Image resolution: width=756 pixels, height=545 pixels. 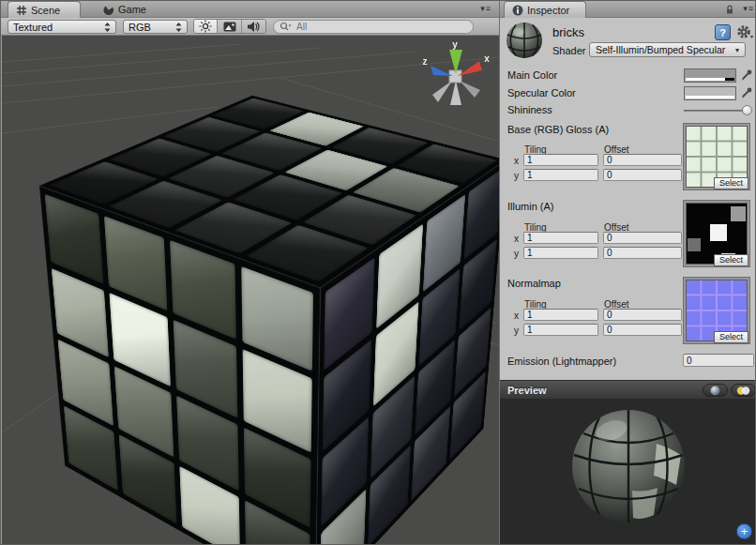 What do you see at coordinates (370, 26) in the screenshot?
I see `scene-search-input` at bounding box center [370, 26].